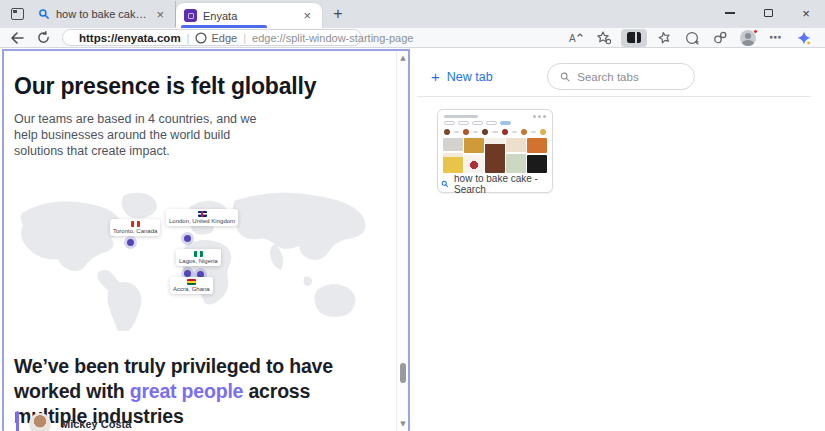 Image resolution: width=825 pixels, height=431 pixels. Describe the element at coordinates (192, 289) in the screenshot. I see `location-label: Accra, Ghana` at that location.